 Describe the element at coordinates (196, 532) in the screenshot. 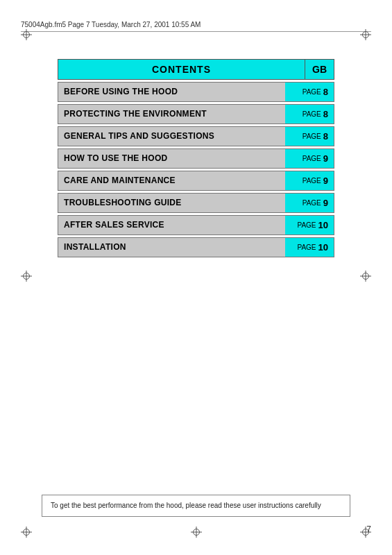

I see `crosshair-bottom-center` at that location.